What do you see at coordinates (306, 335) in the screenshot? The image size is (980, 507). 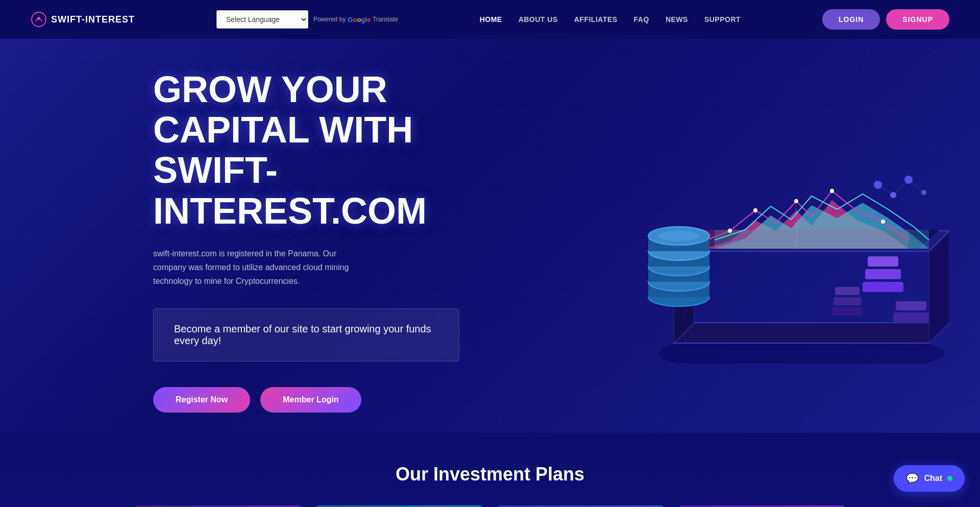 I see `hero-banner: Become a member of our site to start gro…` at bounding box center [306, 335].